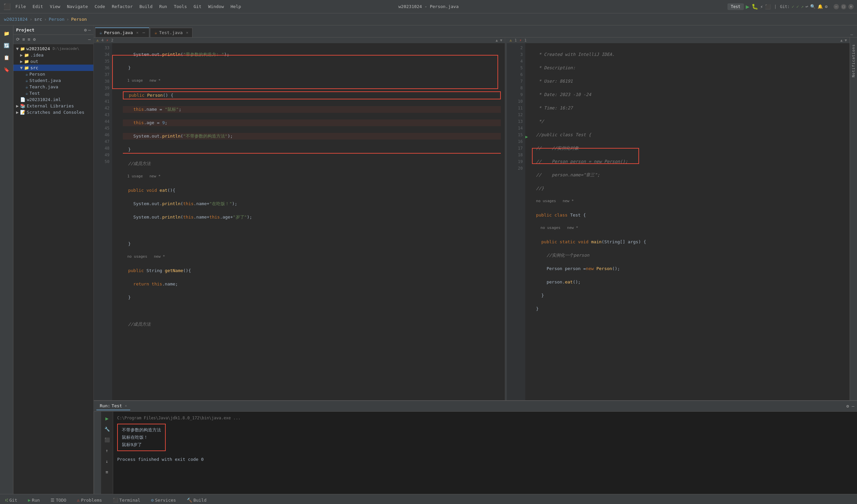 The width and height of the screenshot is (857, 504). I want to click on run-tab-label: Test, so click(117, 406).